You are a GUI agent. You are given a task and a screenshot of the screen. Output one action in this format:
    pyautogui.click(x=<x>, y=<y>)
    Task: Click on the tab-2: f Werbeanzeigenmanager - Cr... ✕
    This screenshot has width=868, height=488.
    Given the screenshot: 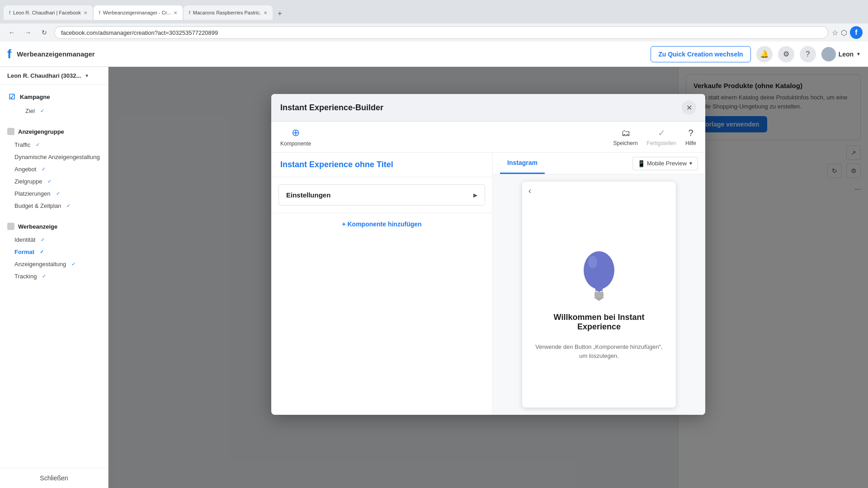 What is the action you would take?
    pyautogui.click(x=138, y=13)
    